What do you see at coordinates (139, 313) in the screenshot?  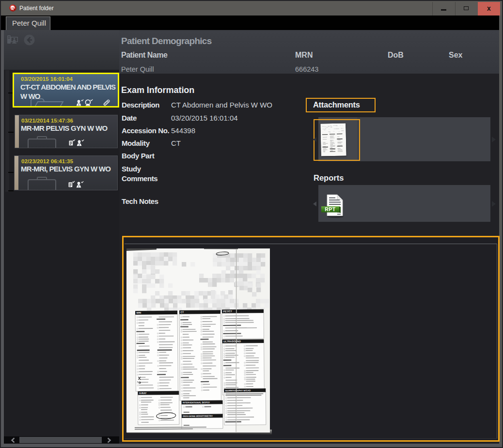 I see `svg-text: MRI` at bounding box center [139, 313].